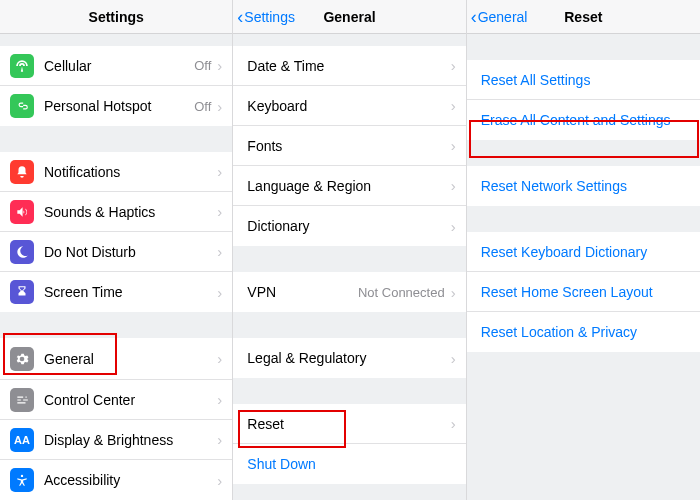 This screenshot has width=700, height=500. Describe the element at coordinates (130, 172) in the screenshot. I see `row-label: Notifications` at that location.